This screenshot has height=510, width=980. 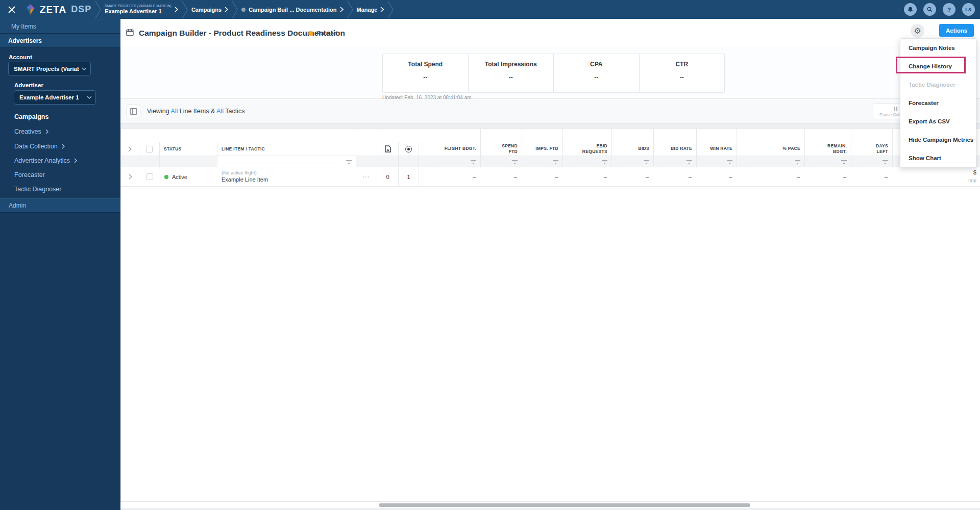 What do you see at coordinates (872, 161) in the screenshot?
I see `filter-days-left` at bounding box center [872, 161].